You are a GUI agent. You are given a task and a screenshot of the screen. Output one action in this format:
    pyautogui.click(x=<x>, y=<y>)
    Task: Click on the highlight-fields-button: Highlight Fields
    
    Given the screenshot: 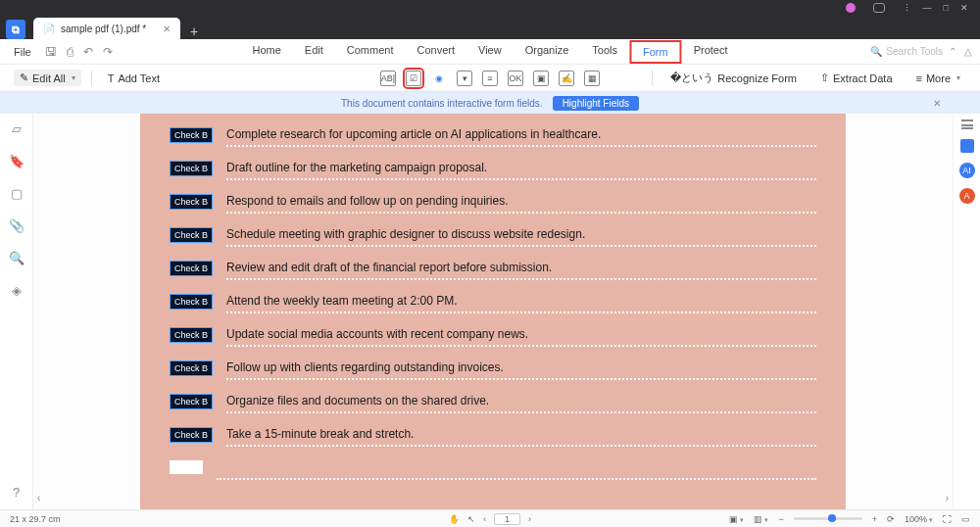 What is the action you would take?
    pyautogui.click(x=596, y=104)
    